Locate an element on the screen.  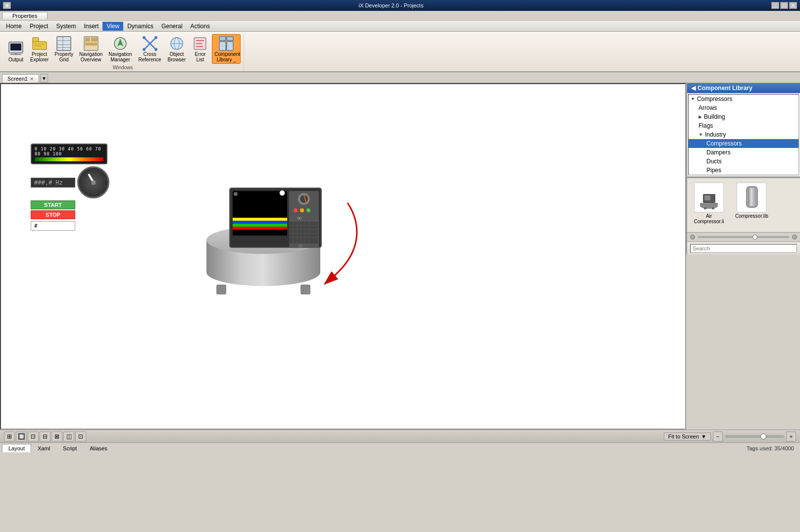
tree-item-dampers: Dampers is located at coordinates (744, 152).